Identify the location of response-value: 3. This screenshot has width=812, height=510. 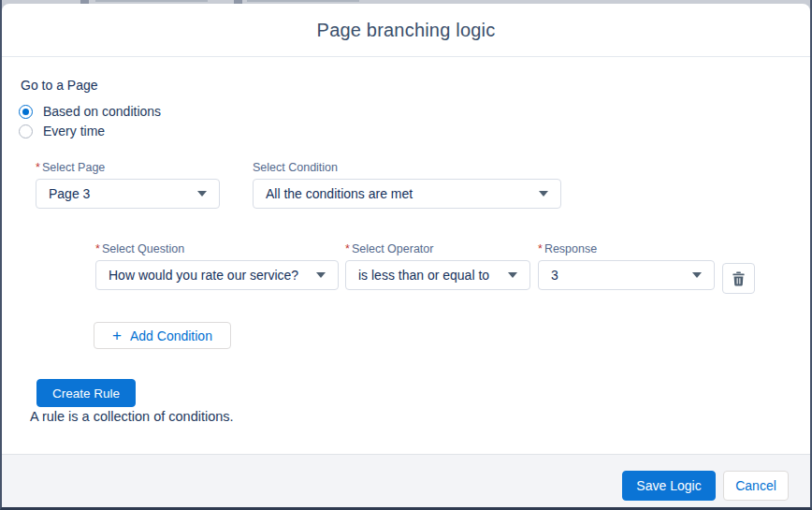
(555, 275).